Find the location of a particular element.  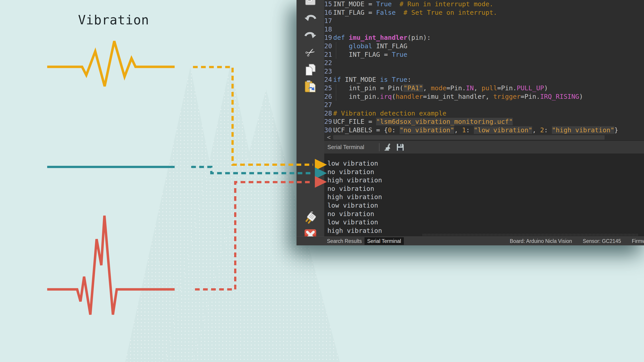

line-number: 16 is located at coordinates (328, 13).